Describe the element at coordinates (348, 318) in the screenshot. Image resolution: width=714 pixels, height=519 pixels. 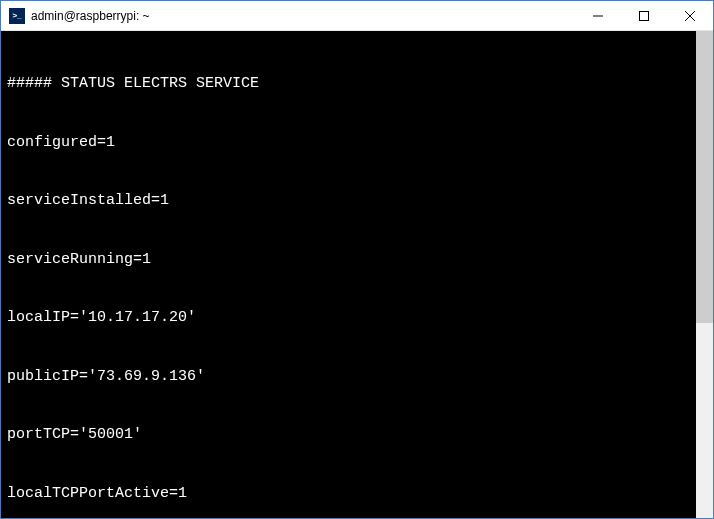
I see `status-line: localIP='10.17.17.20'` at that location.